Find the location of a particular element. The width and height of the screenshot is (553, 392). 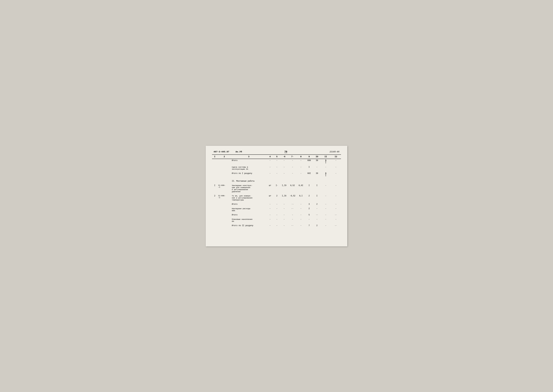

cell: Накладные расходы80% is located at coordinates (249, 210).